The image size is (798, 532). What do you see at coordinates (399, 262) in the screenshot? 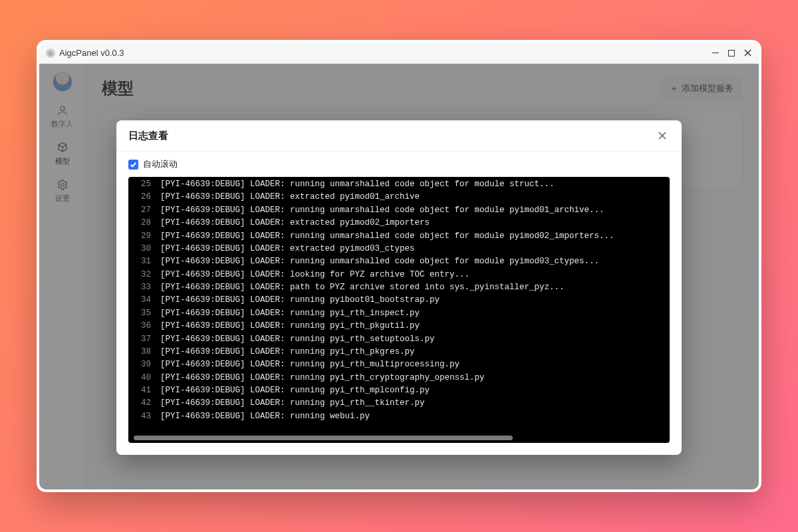
I see `log-line: 31[PYI-46639:DEBUG] LOADER: running unma…` at bounding box center [399, 262].